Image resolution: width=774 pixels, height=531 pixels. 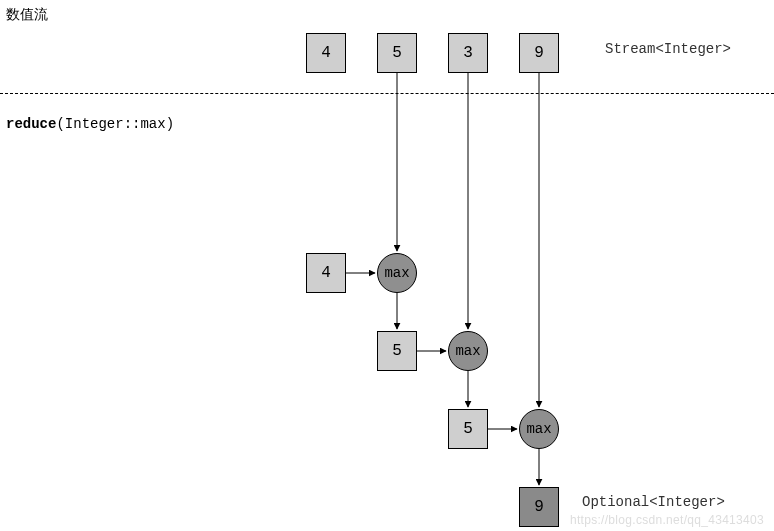 What do you see at coordinates (326, 53) in the screenshot?
I see `stream-value-0: 4` at bounding box center [326, 53].